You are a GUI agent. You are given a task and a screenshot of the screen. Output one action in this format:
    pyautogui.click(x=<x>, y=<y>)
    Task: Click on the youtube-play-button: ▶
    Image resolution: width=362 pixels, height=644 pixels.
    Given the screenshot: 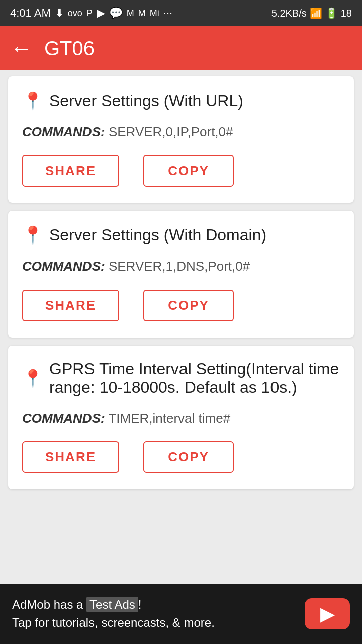 What is the action you would take?
    pyautogui.click(x=327, y=614)
    